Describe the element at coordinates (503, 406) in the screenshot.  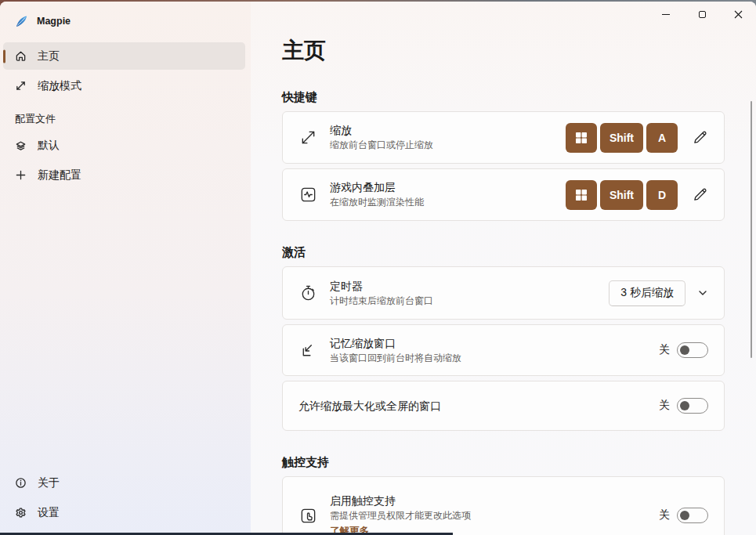
I see `allow-fullscreen-card: 允许缩放最大化或全屏的窗口 关` at that location.